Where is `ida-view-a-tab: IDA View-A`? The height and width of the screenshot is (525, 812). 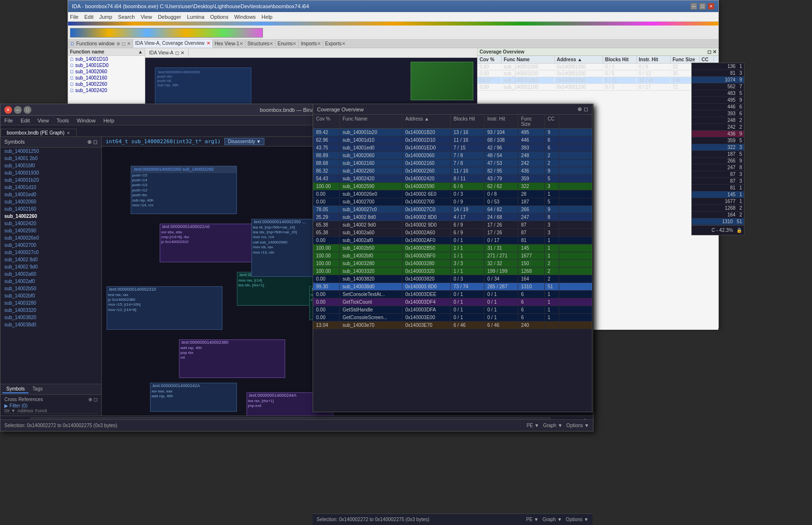
ida-view-a-tab: IDA View-A is located at coordinates (161, 53).